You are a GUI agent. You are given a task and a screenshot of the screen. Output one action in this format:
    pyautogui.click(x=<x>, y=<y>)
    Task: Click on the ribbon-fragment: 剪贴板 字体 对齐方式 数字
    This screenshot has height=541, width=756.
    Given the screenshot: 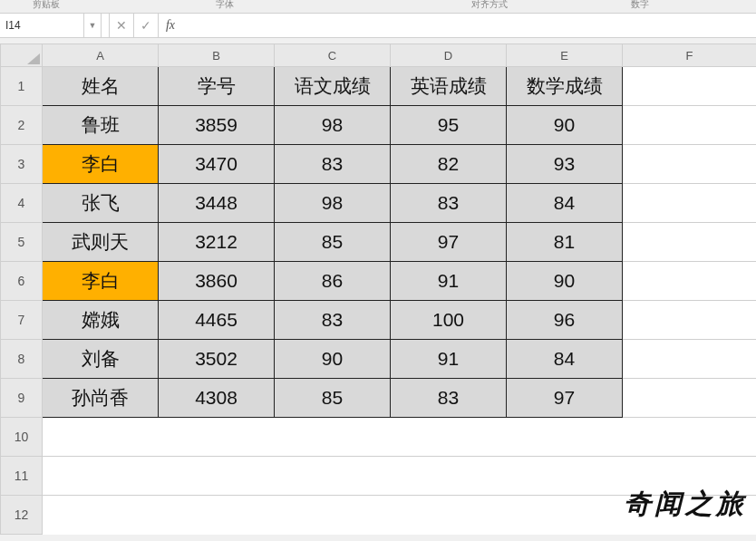 What is the action you would take?
    pyautogui.click(x=378, y=6)
    